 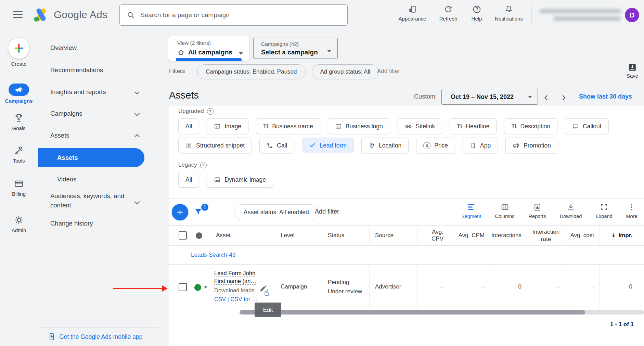 I want to click on nav-item-insights-and-reports: Insights and reports, so click(x=103, y=92).